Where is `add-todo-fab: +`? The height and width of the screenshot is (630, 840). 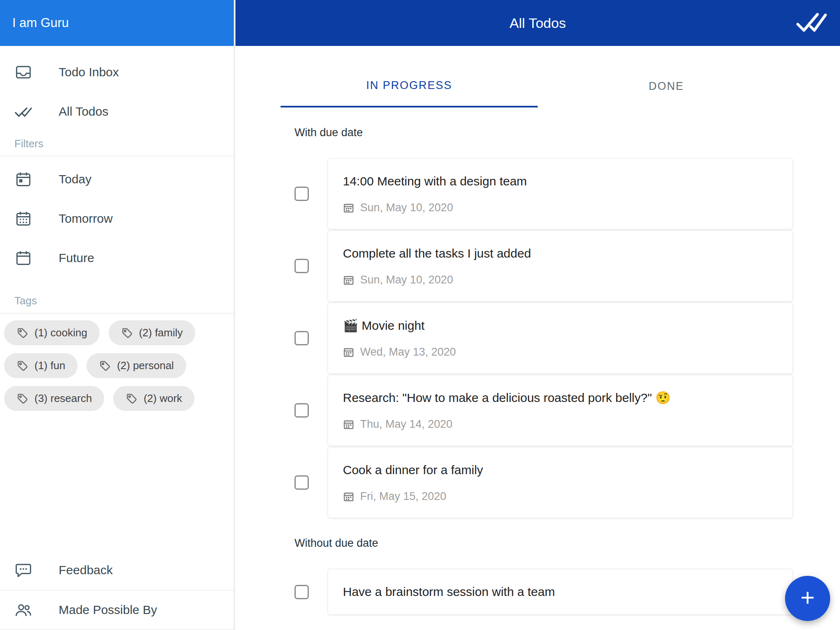 add-todo-fab: + is located at coordinates (808, 598).